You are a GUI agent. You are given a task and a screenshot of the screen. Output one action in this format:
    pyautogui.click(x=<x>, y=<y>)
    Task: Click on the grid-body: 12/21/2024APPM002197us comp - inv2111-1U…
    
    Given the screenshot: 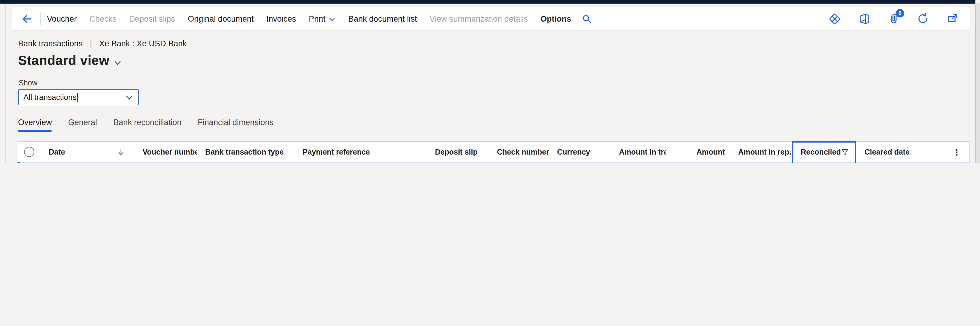 What is the action you would take?
    pyautogui.click(x=493, y=163)
    